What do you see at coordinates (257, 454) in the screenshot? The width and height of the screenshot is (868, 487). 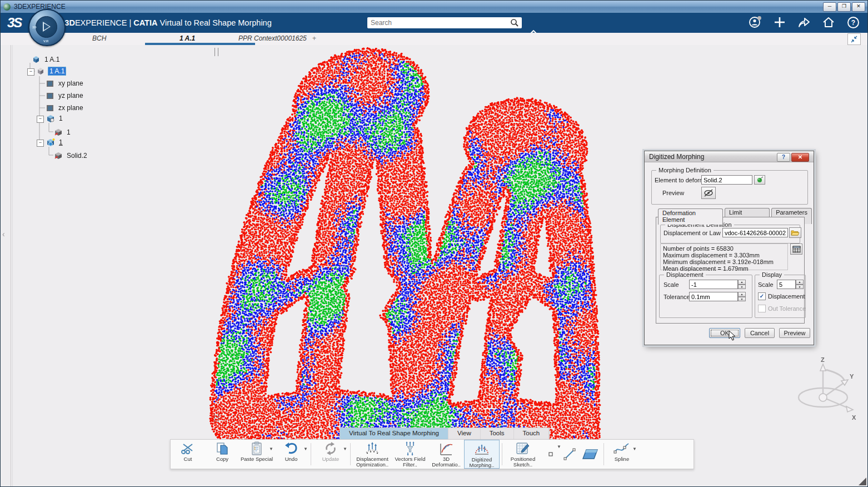 I see `tool-paste-special: Paste Special ▼` at bounding box center [257, 454].